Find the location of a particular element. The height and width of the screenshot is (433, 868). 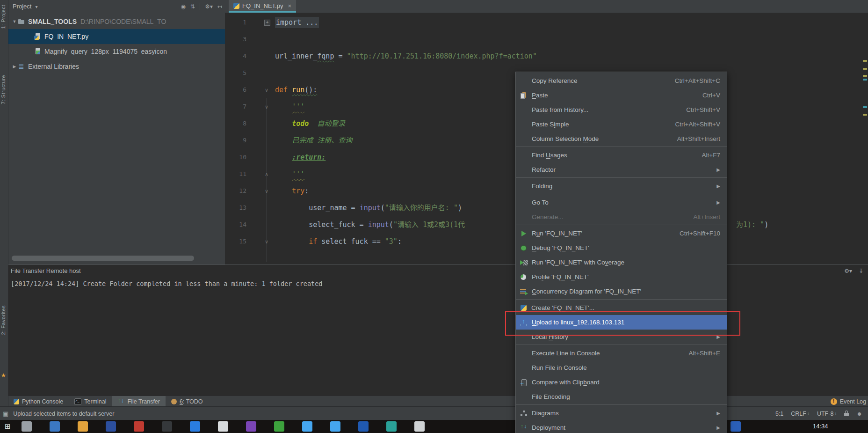

tool-tab-python-console: Python Console is located at coordinates (38, 402).